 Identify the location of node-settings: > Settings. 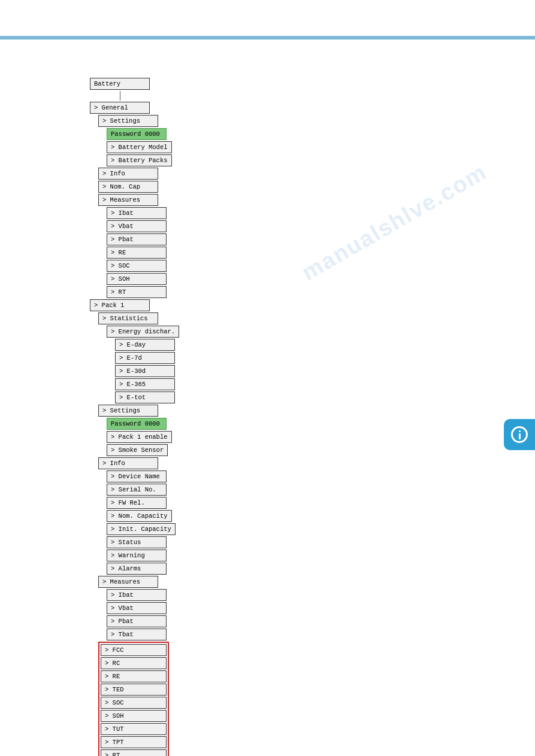
(139, 121).